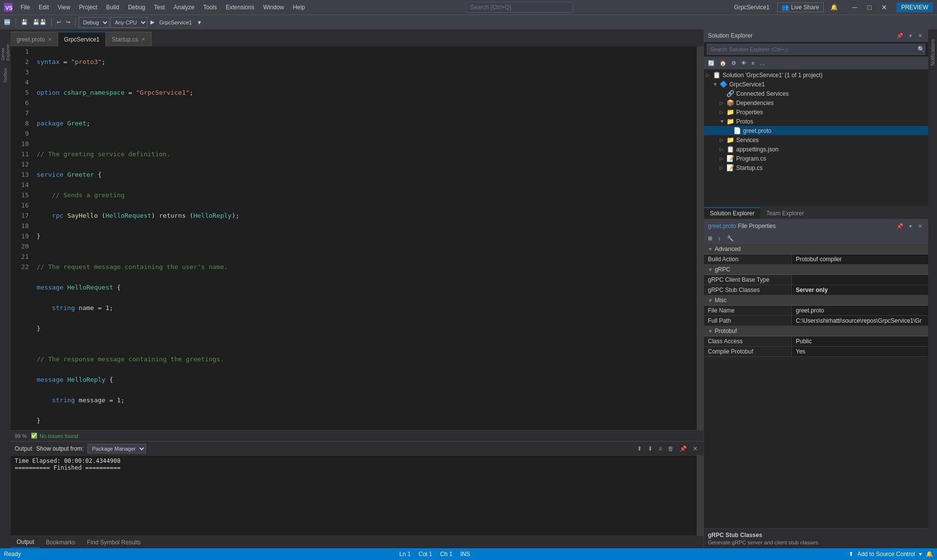 The image size is (937, 560). What do you see at coordinates (683, 449) in the screenshot?
I see `output-pin-icon: 📌` at bounding box center [683, 449].